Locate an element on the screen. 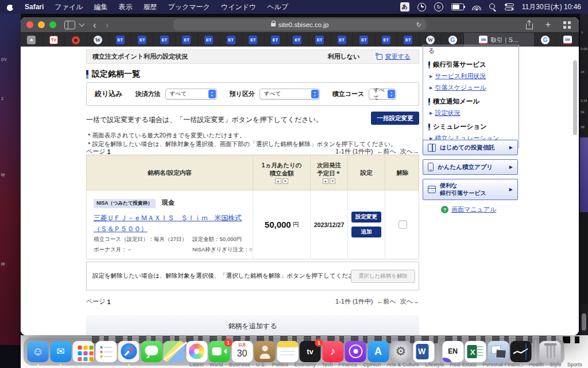  menu-item-3: 編集 is located at coordinates (100, 7).